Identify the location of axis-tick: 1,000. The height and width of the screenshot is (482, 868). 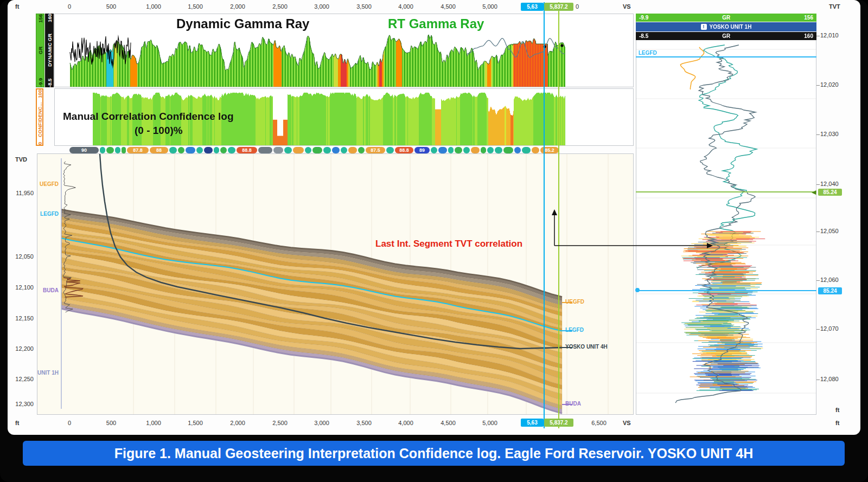
(154, 7).